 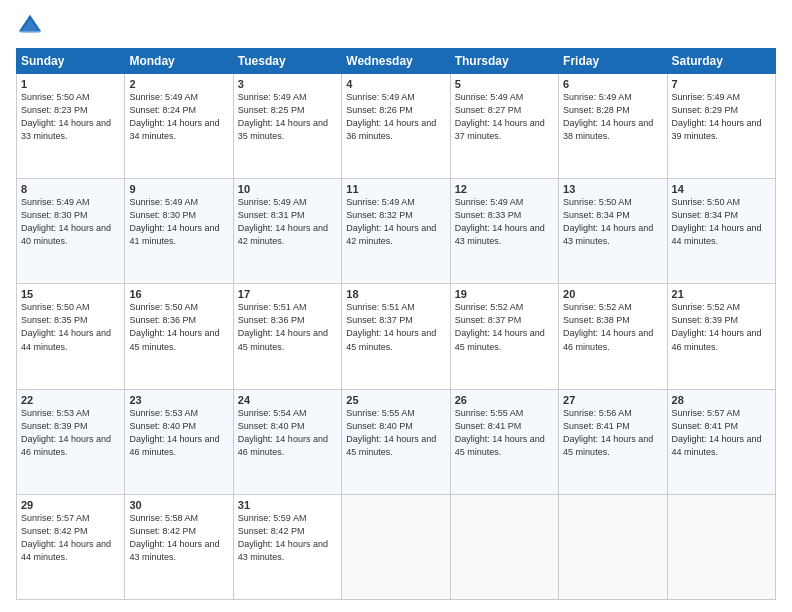 I want to click on day-header-thursday: Thursday, so click(x=504, y=62).